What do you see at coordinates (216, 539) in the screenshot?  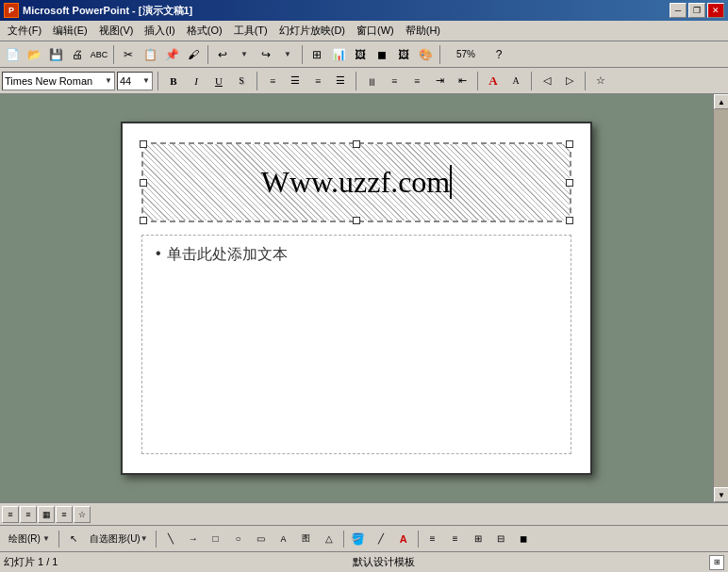 I see `draw-rect: □` at bounding box center [216, 539].